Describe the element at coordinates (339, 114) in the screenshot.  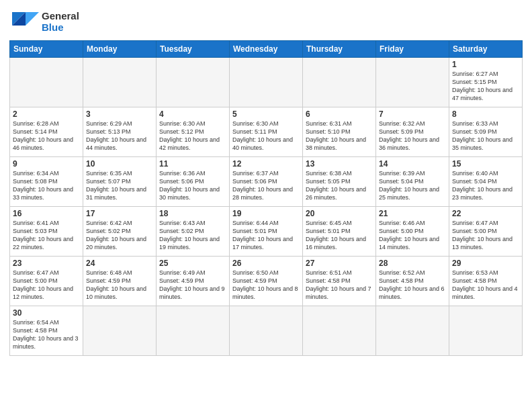
I see `day-number: 6` at that location.